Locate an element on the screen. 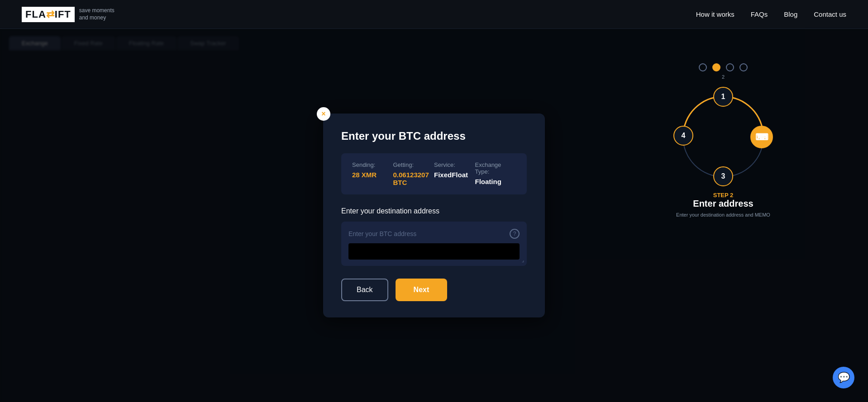 This screenshot has height=402, width=868. exchange-type-label: Exchange Type: is located at coordinates (496, 168).